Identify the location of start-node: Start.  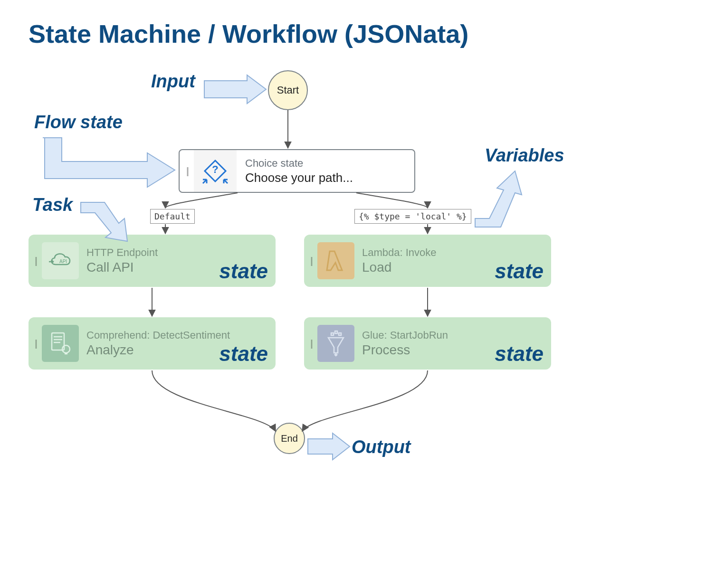
(288, 90).